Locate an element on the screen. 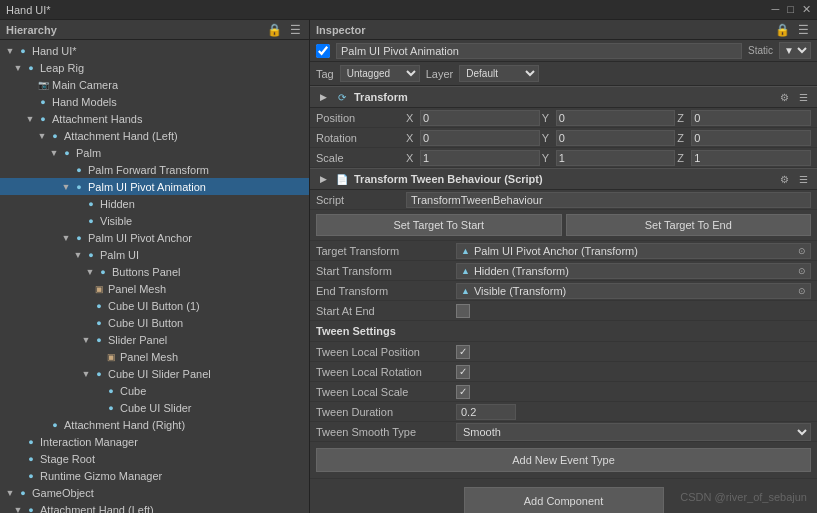 The width and height of the screenshot is (817, 513). camera-icon: 📷 is located at coordinates (43, 85).